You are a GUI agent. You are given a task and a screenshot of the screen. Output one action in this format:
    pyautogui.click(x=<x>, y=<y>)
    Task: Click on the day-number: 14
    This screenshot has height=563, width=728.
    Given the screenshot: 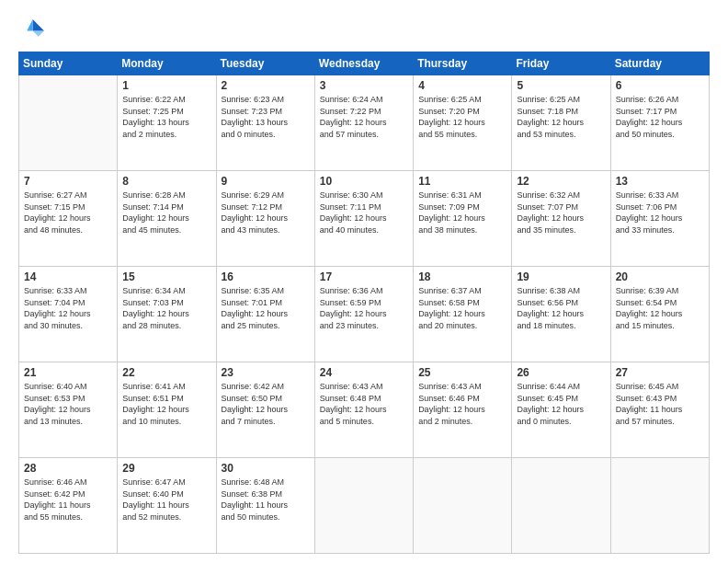 What is the action you would take?
    pyautogui.click(x=68, y=277)
    